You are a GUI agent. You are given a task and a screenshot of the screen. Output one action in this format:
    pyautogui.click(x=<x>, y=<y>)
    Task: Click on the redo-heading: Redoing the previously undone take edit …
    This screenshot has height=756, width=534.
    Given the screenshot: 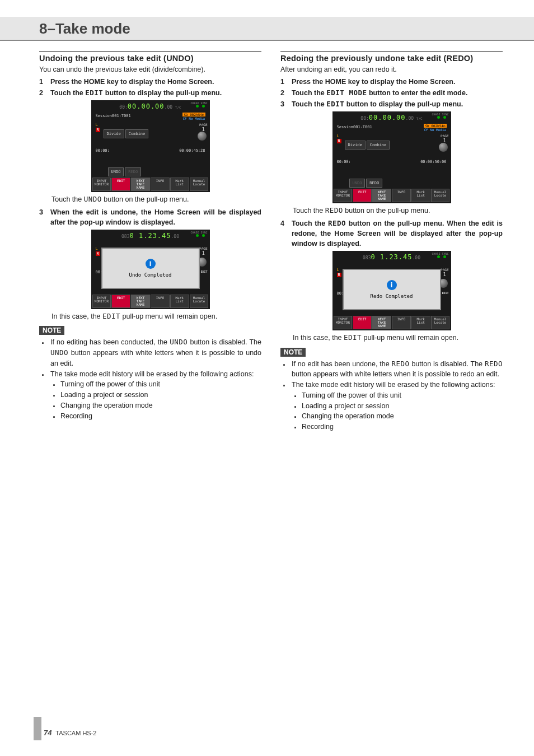 What is the action you would take?
    pyautogui.click(x=392, y=58)
    